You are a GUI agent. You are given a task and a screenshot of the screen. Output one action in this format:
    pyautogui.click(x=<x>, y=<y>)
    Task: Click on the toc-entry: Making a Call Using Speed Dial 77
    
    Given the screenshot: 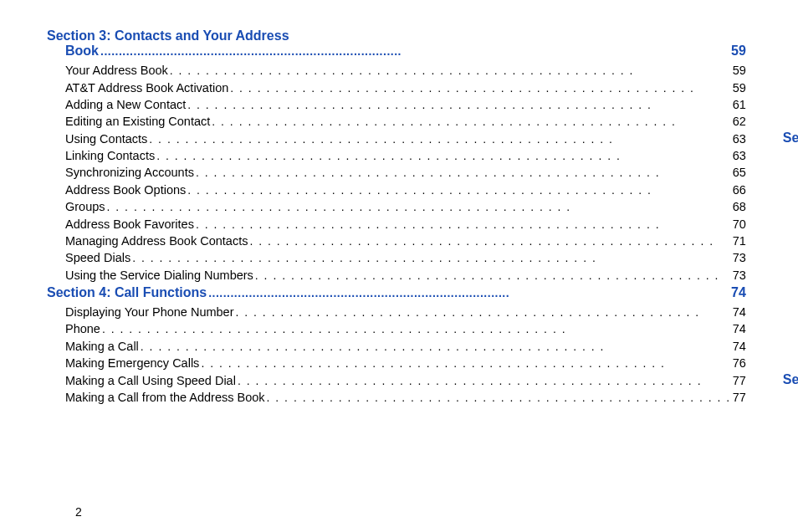 What is the action you would take?
    pyautogui.click(x=406, y=381)
    